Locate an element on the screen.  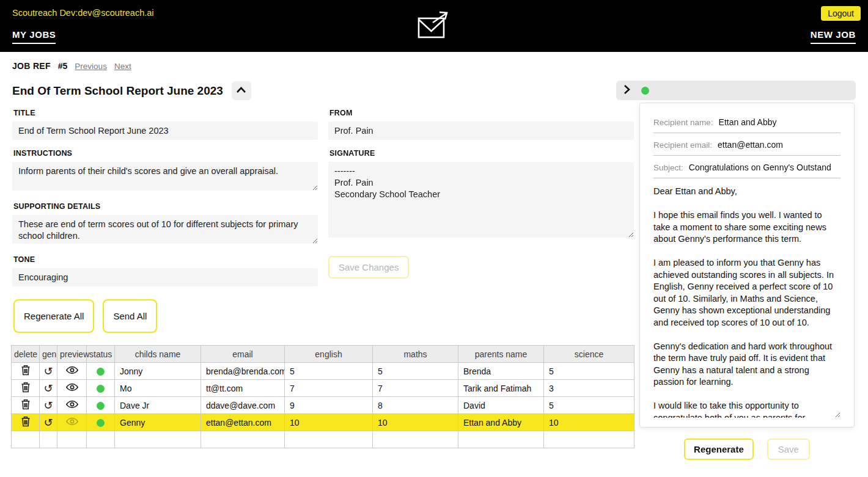
cell-parents-name: David is located at coordinates (501, 406).